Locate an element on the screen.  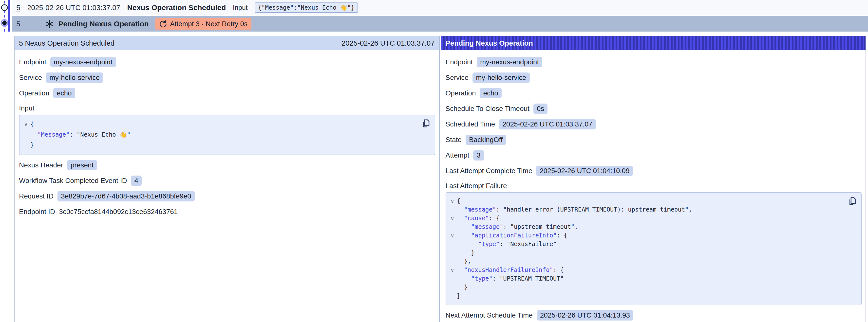
code-line: ∨ "applicationFailureInfo": { is located at coordinates (646, 236).